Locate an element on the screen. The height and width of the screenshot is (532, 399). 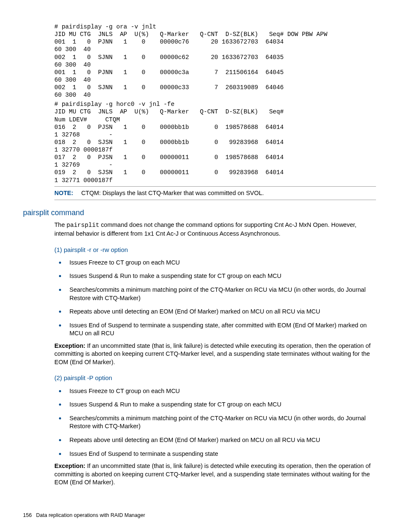
subsection-2-list: Issues Freeze to CT group on each MCU Is… is located at coordinates (215, 422).